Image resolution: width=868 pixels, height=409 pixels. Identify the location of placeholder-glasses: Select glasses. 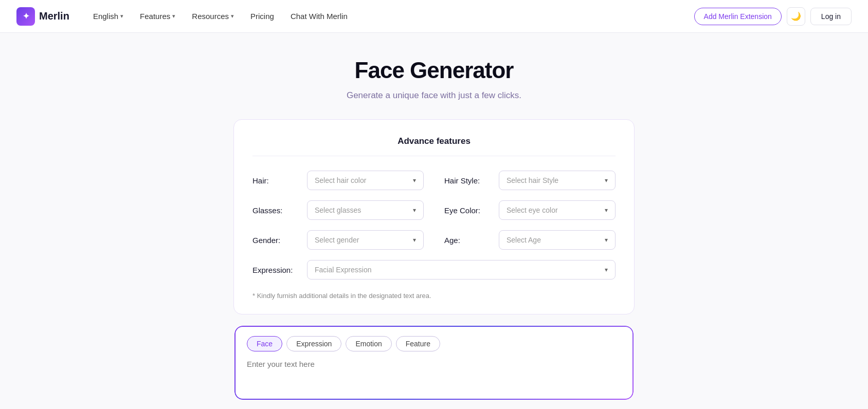
(338, 210).